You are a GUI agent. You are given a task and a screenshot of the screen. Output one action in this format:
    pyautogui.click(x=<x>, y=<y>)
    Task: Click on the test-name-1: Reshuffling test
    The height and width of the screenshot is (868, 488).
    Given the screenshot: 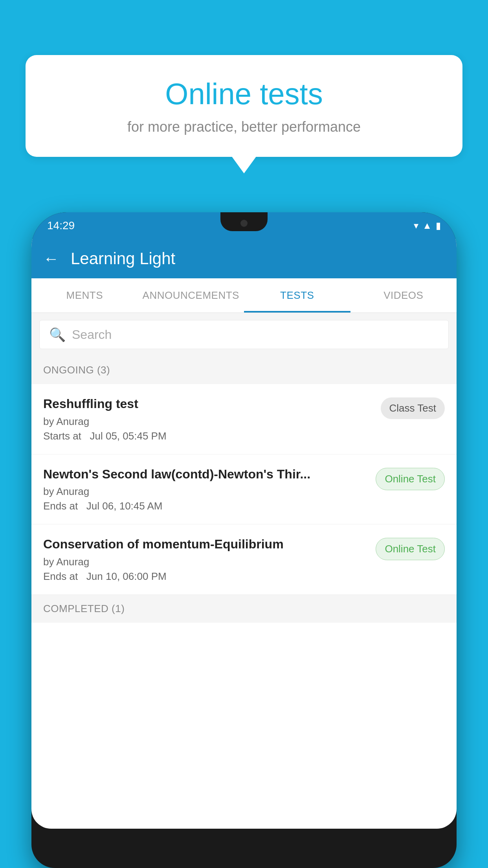 What is the action you would take?
    pyautogui.click(x=208, y=404)
    